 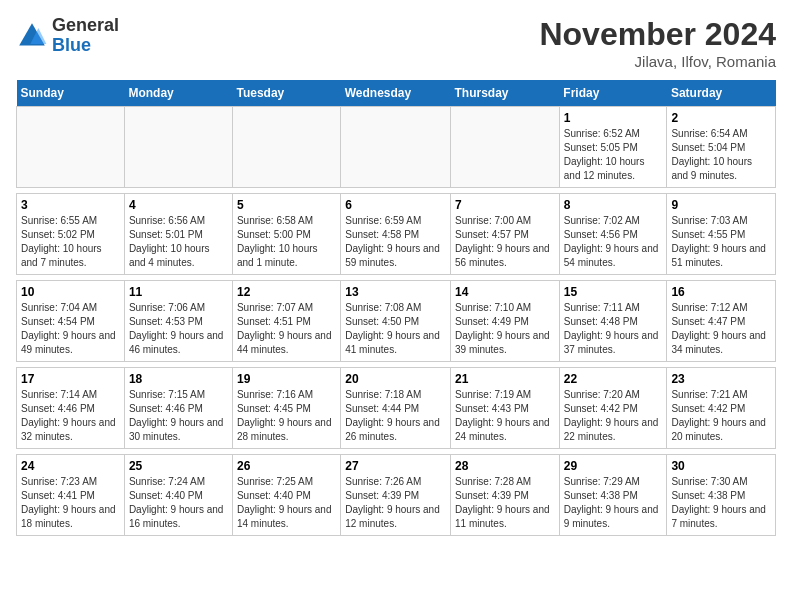 What do you see at coordinates (505, 329) in the screenshot?
I see `day-info: Sunrise: 7:10 AM Sunset: 4:49 PM Dayligh…` at bounding box center [505, 329].